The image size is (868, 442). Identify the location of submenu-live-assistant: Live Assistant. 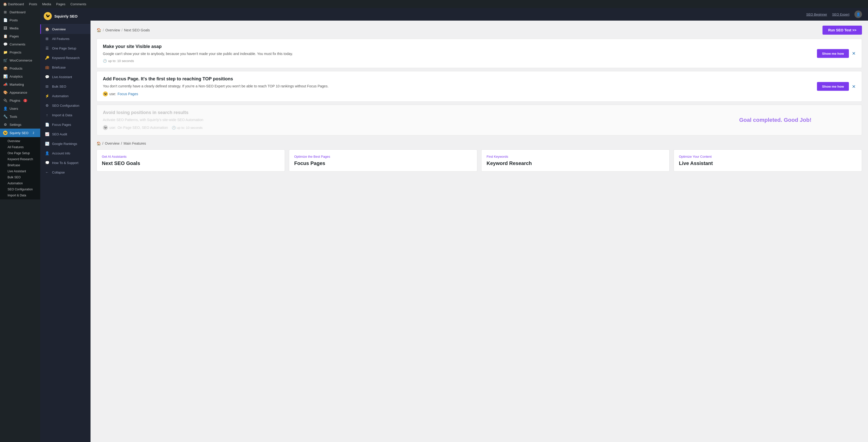
(20, 171).